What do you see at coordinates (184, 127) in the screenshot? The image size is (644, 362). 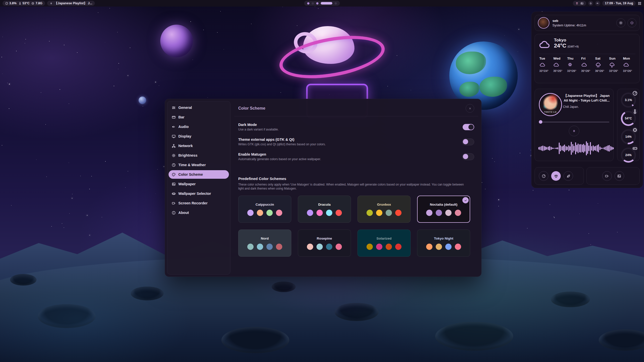 I see `sidebar-item-label: Audio` at bounding box center [184, 127].